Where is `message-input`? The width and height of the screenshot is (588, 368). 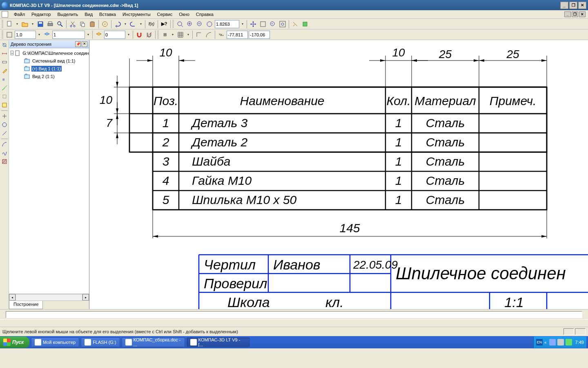 message-input is located at coordinates (294, 315).